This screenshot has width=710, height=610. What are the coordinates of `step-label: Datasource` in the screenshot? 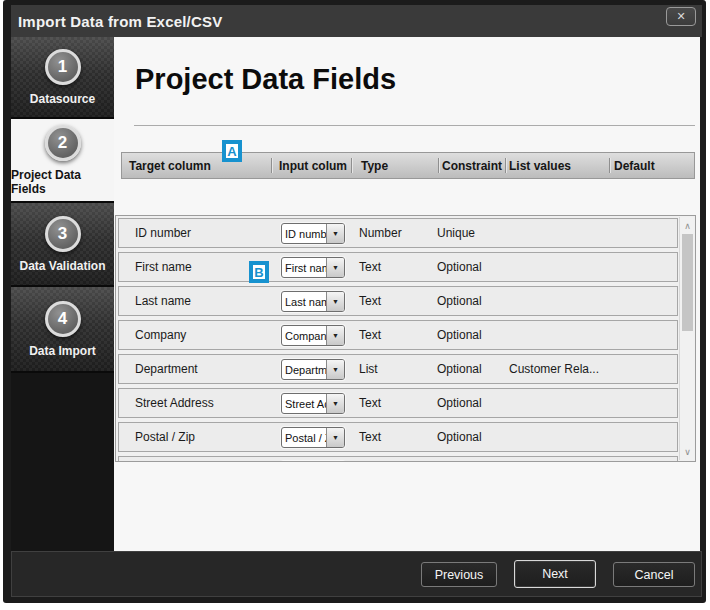 It's located at (62, 99).